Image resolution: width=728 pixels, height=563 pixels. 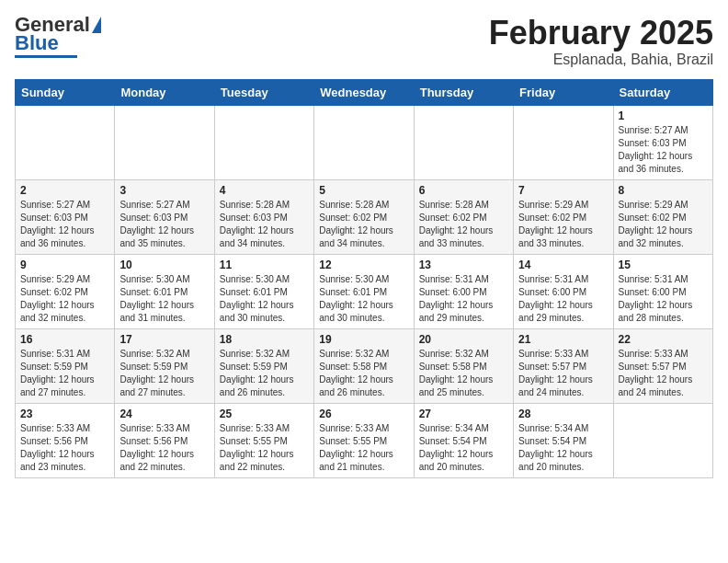 I want to click on day-number: 6, so click(x=463, y=190).